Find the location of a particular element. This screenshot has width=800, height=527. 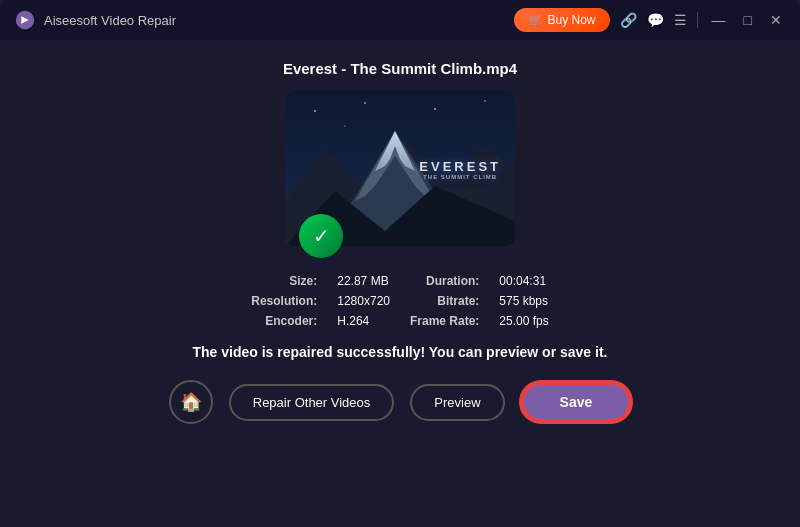

size-value: 22.87 MB is located at coordinates (364, 281).